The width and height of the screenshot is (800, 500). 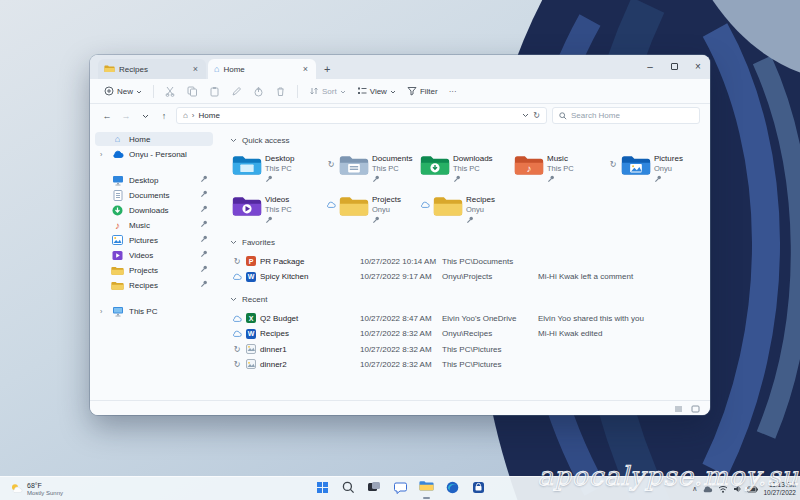 What do you see at coordinates (401, 262) in the screenshot?
I see `file-date: 10/27/2022 10:14 AM` at bounding box center [401, 262].